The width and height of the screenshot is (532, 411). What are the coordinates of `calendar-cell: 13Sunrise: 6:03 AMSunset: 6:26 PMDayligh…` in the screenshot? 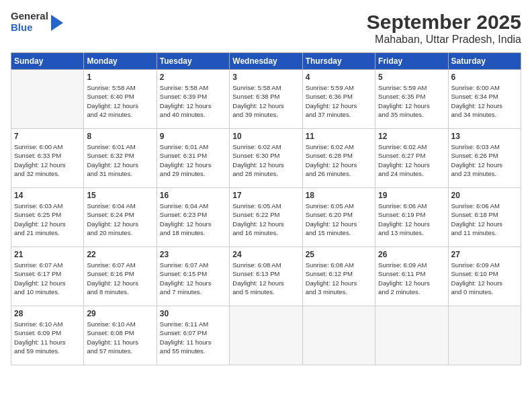 It's located at (484, 158).